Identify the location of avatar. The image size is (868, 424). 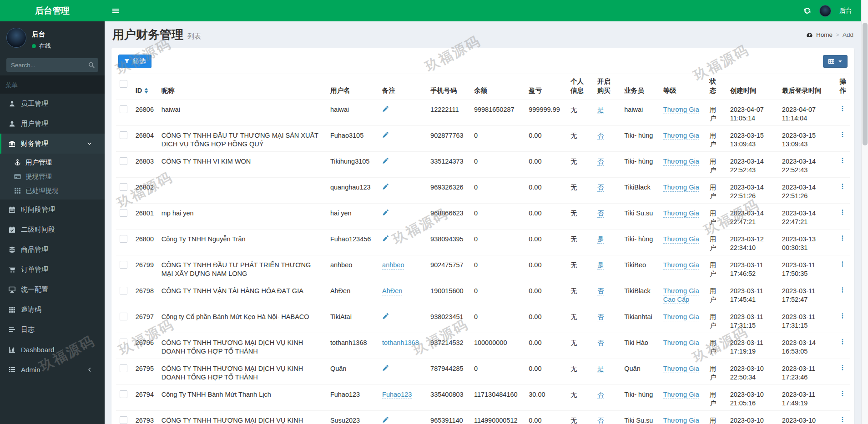
(16, 38).